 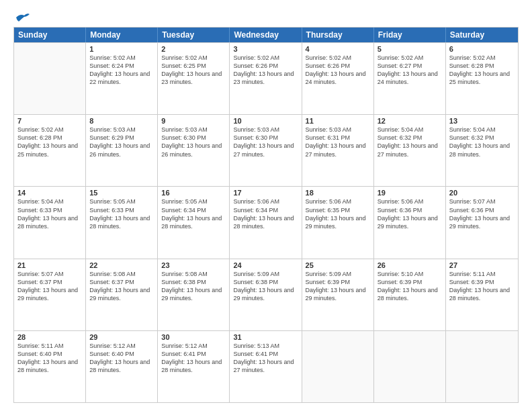 What do you see at coordinates (266, 79) in the screenshot?
I see `calendar-cell: 3Sunrise: 5:02 AM Sunset: 6:26 PM Daylig…` at bounding box center [266, 79].